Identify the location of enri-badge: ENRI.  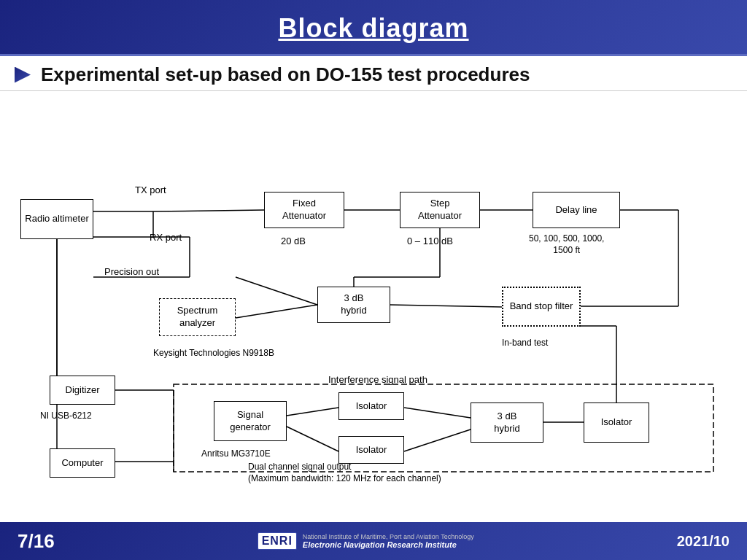
(277, 541).